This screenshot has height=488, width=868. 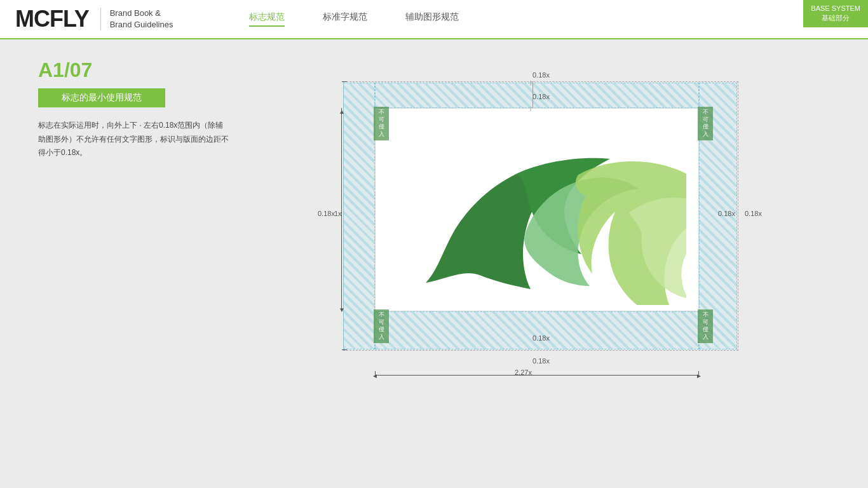 I want to click on measure-top-outer: 0.18x, so click(x=541, y=75).